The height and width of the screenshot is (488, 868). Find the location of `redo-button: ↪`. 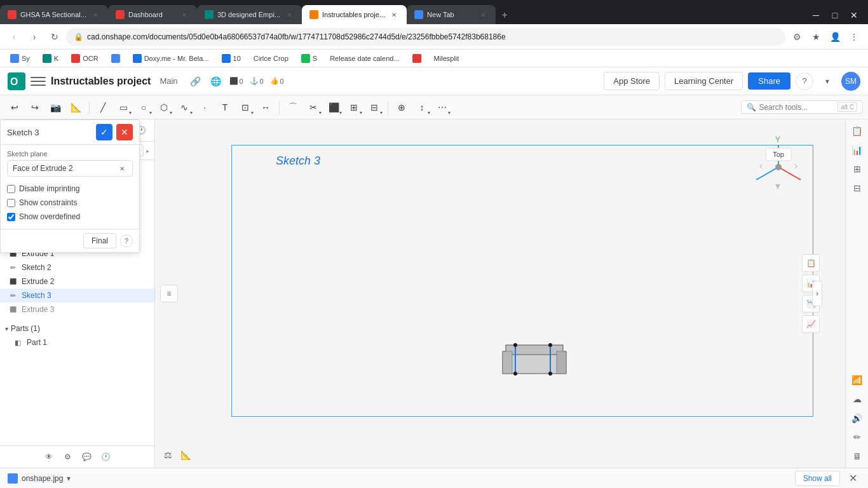

redo-button: ↪ is located at coordinates (35, 107).